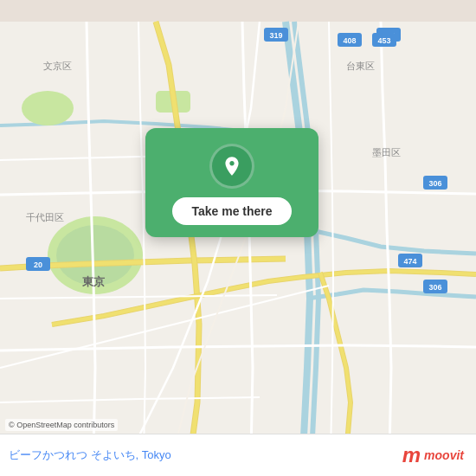 The width and height of the screenshot is (476, 476). What do you see at coordinates (350, 41) in the screenshot?
I see `svg-text: 408` at bounding box center [350, 41].